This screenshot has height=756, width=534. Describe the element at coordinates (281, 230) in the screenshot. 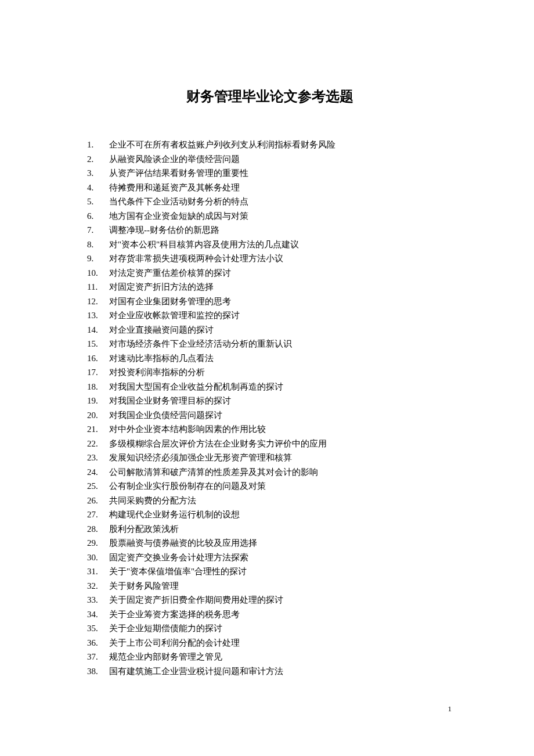

I see `item-text: 调整净现--财务估价的新思路` at that location.